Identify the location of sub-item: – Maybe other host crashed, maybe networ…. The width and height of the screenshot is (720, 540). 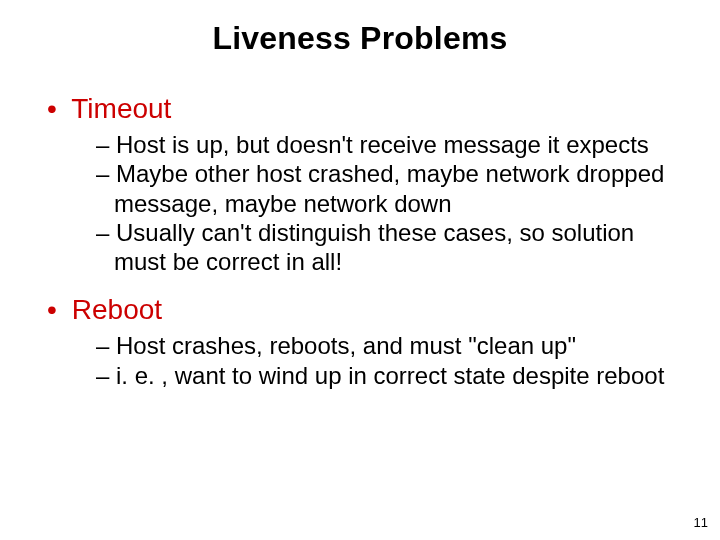
(388, 188).